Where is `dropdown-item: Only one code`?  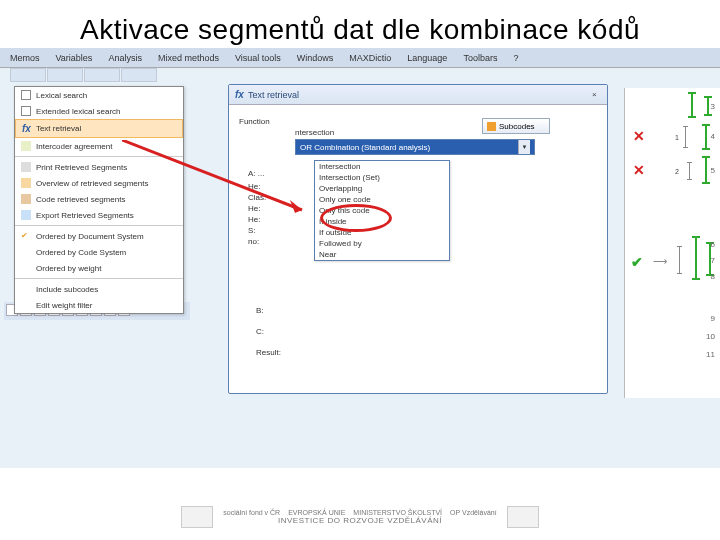 dropdown-item: Only one code is located at coordinates (382, 200).